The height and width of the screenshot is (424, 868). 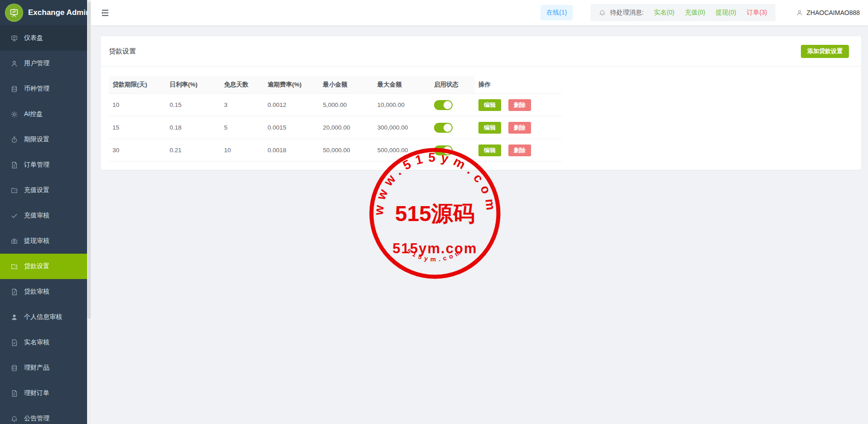 What do you see at coordinates (825, 52) in the screenshot?
I see `add-loan-setting-button: 添加贷款设置` at bounding box center [825, 52].